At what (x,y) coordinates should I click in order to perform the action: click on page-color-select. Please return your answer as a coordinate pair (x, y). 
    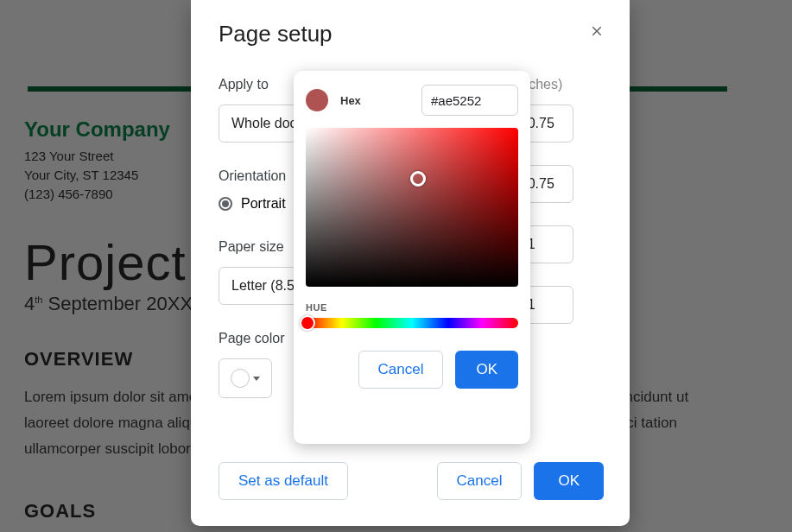
    Looking at the image, I should click on (245, 378).